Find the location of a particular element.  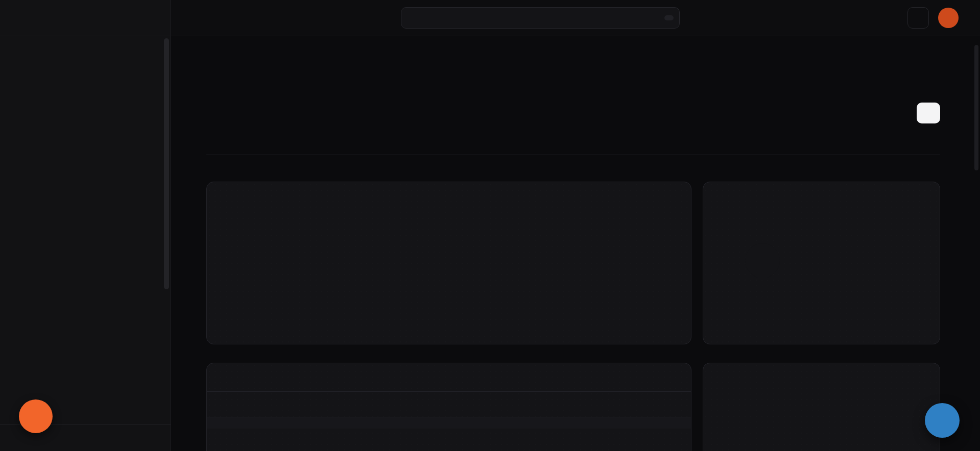

brand-logo is located at coordinates (85, 18).